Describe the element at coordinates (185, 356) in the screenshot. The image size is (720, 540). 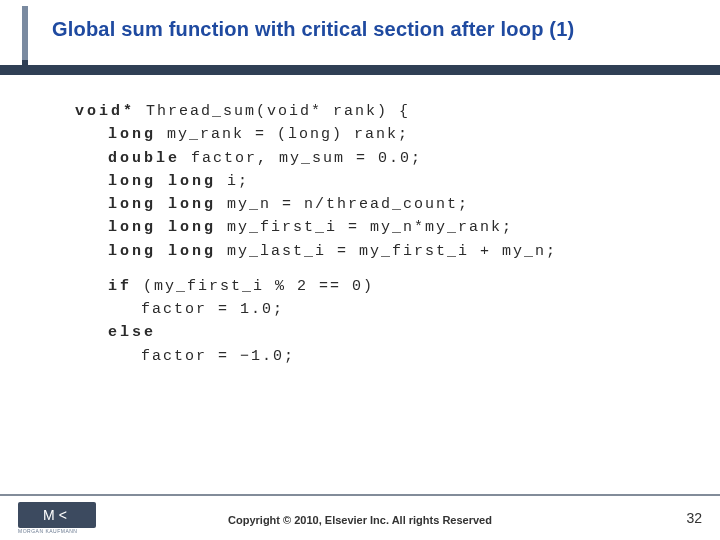
I see `code-text: factor = −1.0;` at that location.